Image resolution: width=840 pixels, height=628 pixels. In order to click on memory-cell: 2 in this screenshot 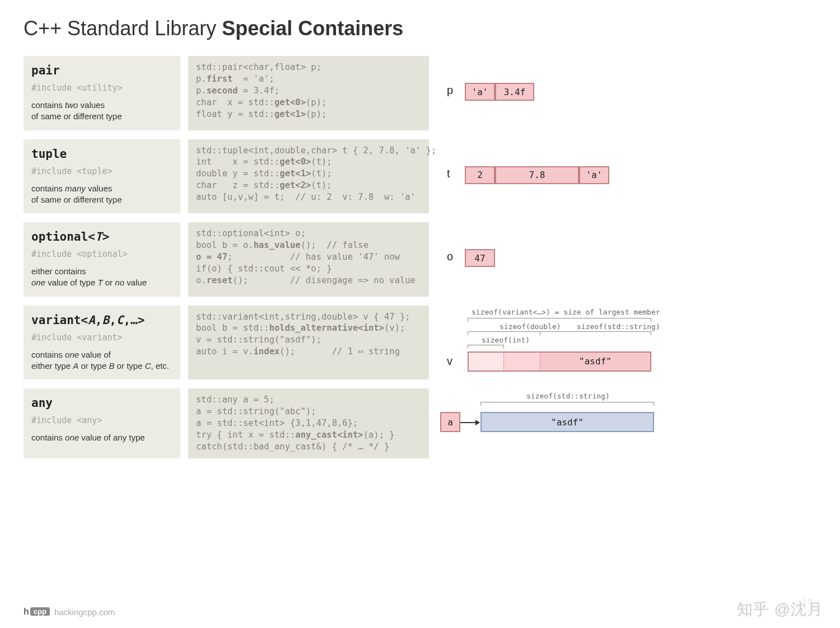, I will do `click(480, 175)`.